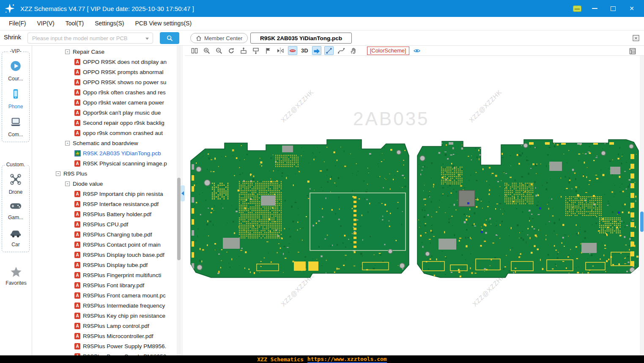 This screenshot has height=363, width=644. What do you see at coordinates (147, 39) in the screenshot?
I see `chevron-down-icon` at bounding box center [147, 39].